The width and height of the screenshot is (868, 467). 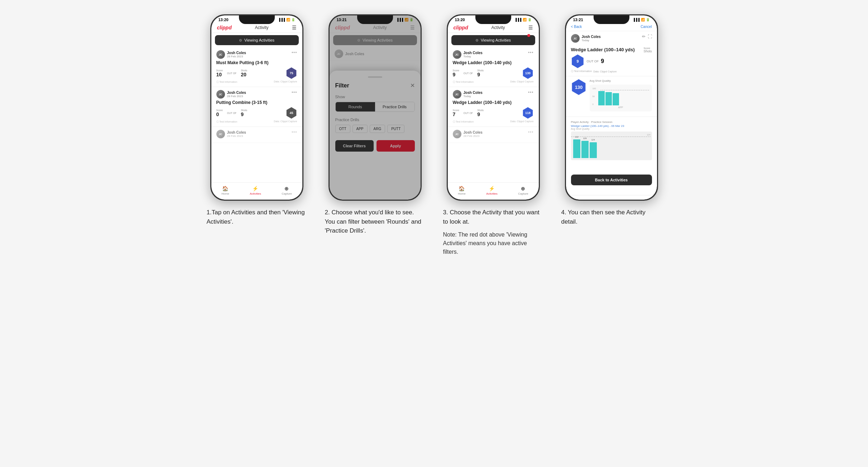 I want to click on avg-shot-quality-section: 130 Avg Shot Quality 100 50 0, so click(x=612, y=97).